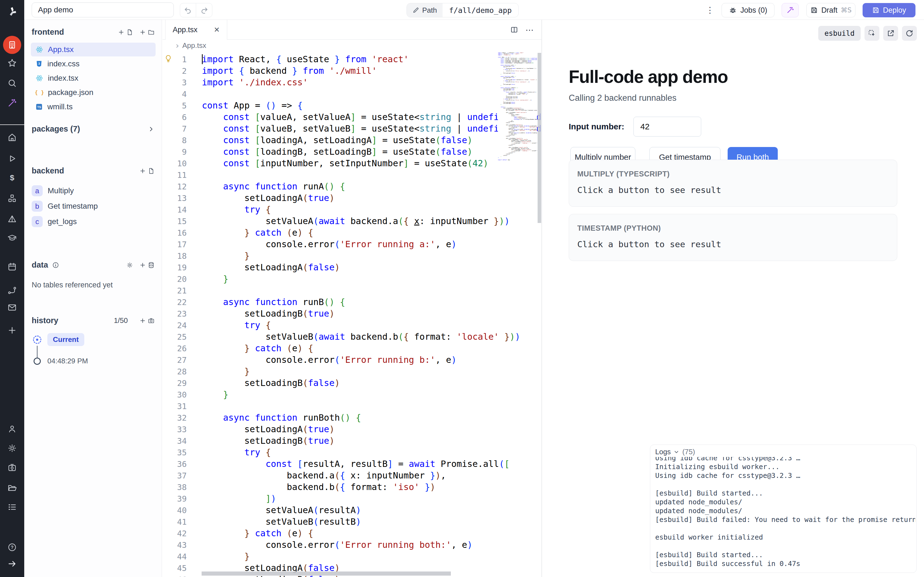  Describe the element at coordinates (909, 34) in the screenshot. I see `refresh-preview-button` at that location.